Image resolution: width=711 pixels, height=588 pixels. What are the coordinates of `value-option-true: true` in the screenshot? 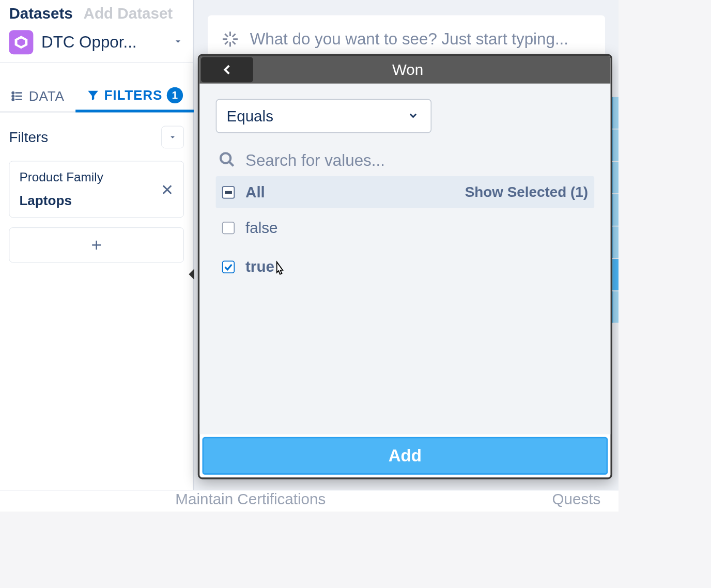 It's located at (405, 267).